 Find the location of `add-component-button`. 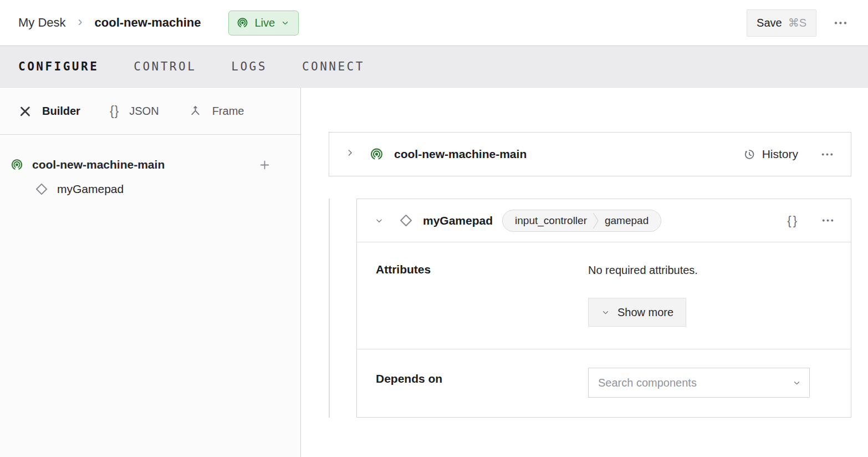

add-component-button is located at coordinates (265, 165).